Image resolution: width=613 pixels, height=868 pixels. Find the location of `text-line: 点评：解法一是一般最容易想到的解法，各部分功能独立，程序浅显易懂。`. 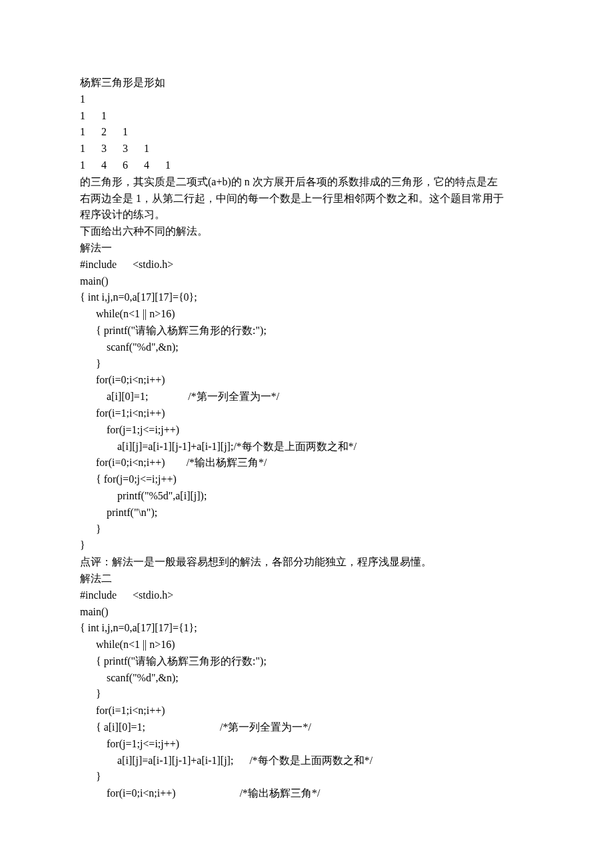

text-line: 点评：解法一是一般最容易想到的解法，各部分功能独立，程序浅显易懂。 is located at coordinates (306, 563).